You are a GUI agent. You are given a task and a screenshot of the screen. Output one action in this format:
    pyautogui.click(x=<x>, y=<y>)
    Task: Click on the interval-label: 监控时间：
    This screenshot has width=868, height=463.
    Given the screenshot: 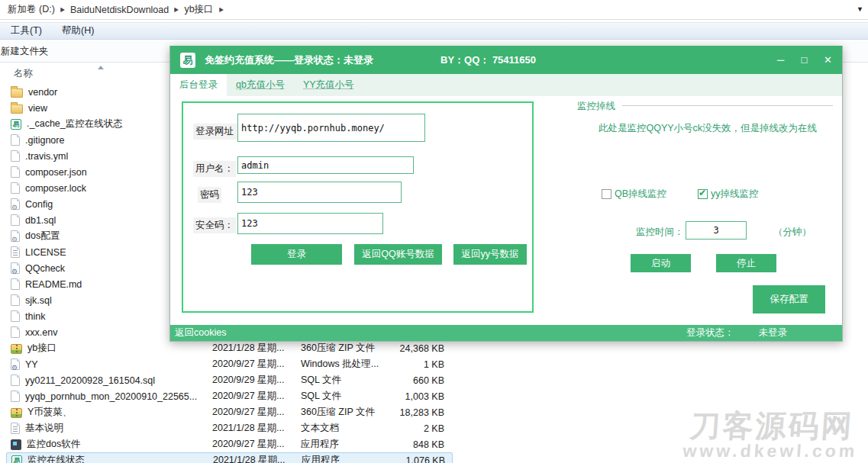 What is the action you would take?
    pyautogui.click(x=660, y=232)
    